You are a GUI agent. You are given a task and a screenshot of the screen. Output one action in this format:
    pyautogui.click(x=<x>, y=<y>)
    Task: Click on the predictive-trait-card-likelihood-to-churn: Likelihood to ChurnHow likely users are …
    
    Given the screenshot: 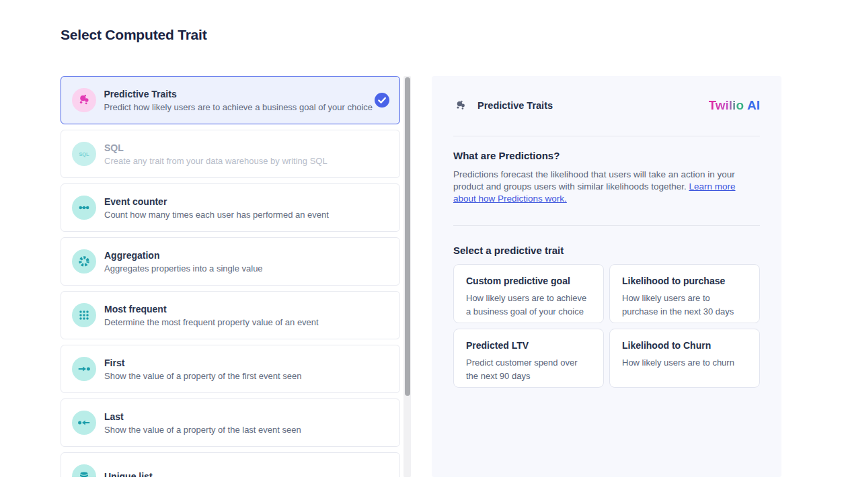 What is the action you would take?
    pyautogui.click(x=685, y=358)
    